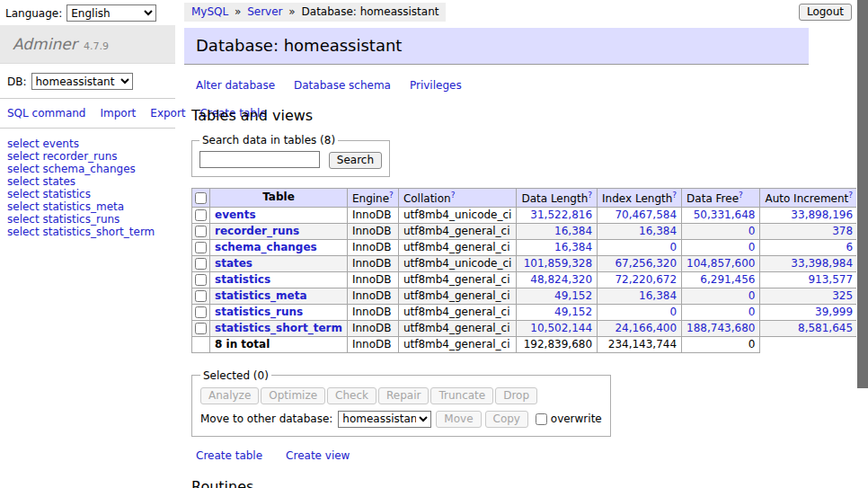 Image resolution: width=868 pixels, height=488 pixels. I want to click on create-link: Create table, so click(229, 456).